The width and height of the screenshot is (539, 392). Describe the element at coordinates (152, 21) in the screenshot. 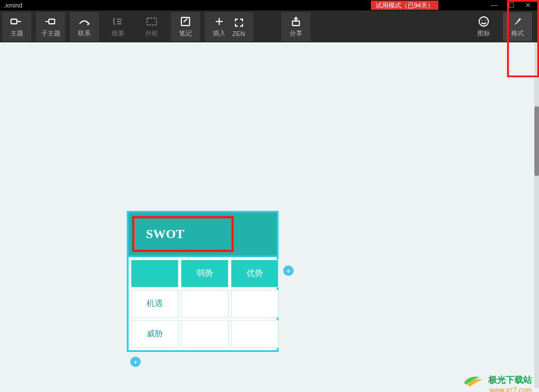

I see `boundary-icon` at that location.